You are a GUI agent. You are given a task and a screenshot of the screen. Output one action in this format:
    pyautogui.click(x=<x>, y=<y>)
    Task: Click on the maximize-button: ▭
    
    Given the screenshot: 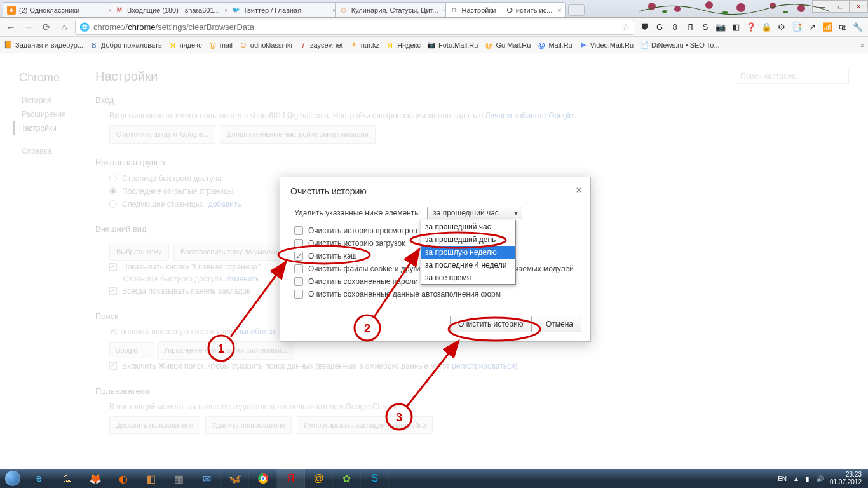 What is the action you would take?
    pyautogui.click(x=840, y=6)
    